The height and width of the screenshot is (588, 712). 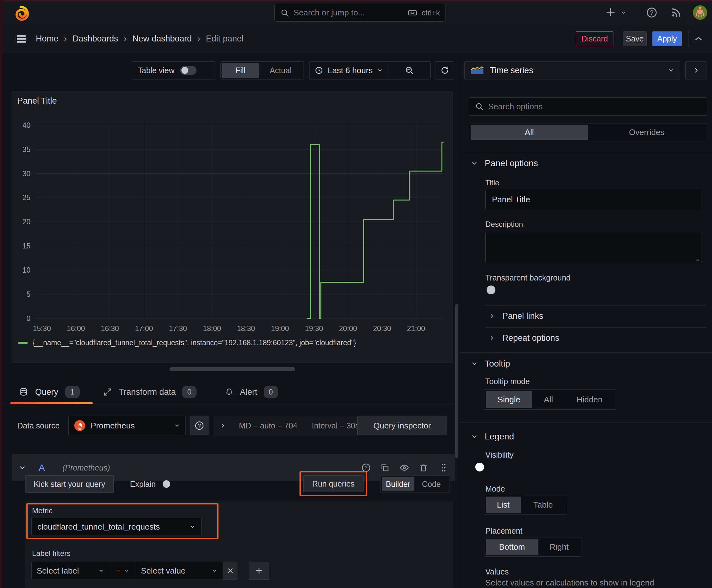 I want to click on menu-hamburger-icon, so click(x=22, y=39).